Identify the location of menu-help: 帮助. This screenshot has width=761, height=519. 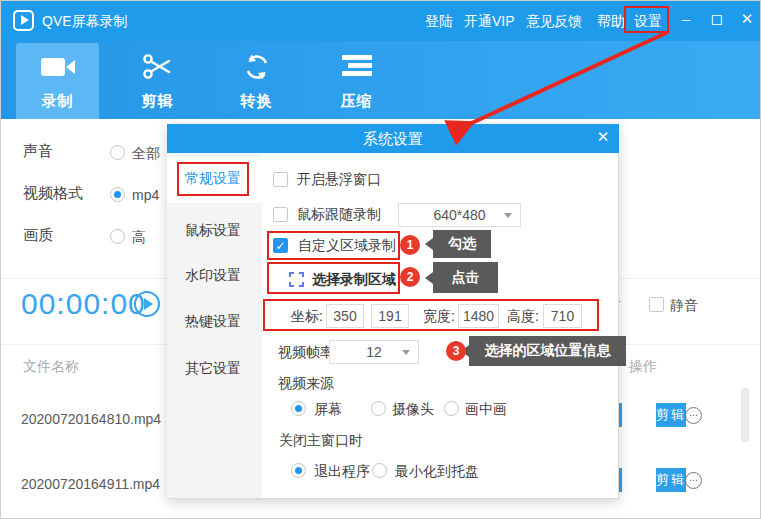
(611, 22).